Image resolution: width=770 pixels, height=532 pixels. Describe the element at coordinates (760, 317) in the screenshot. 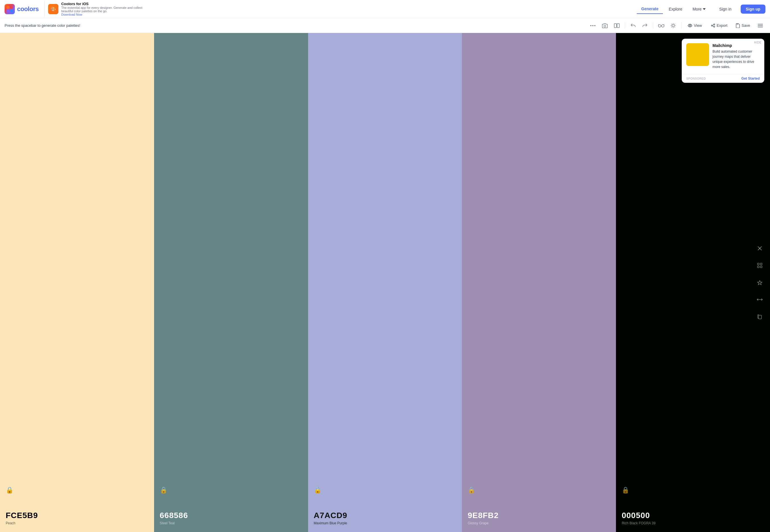

I see `copy-icon-button` at that location.